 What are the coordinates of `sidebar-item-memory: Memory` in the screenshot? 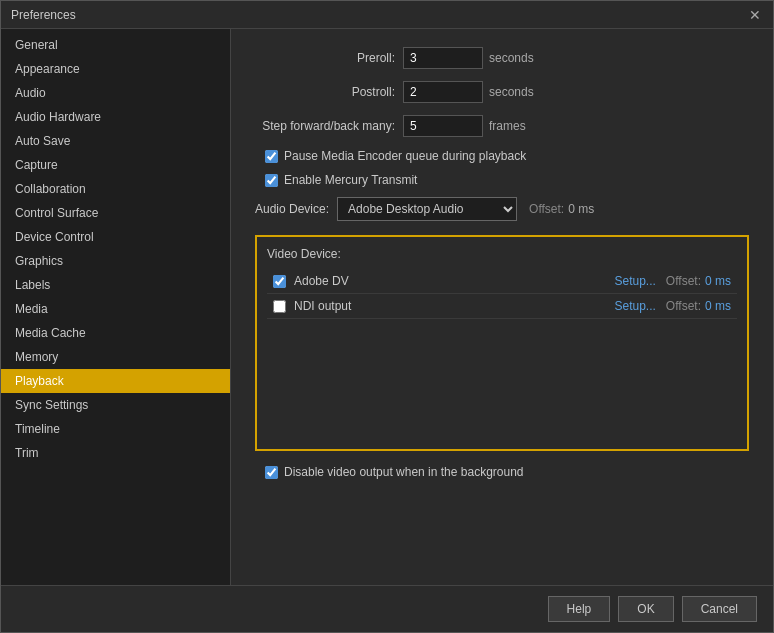 It's located at (116, 357).